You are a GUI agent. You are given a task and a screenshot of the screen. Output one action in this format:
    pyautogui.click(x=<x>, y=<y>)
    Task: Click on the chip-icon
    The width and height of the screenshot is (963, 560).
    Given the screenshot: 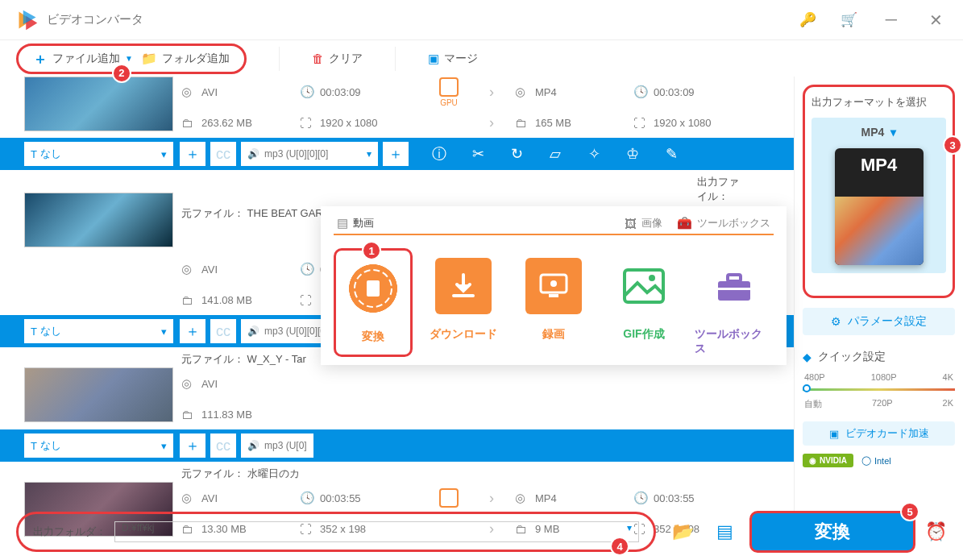 What is the action you would take?
    pyautogui.click(x=449, y=498)
    